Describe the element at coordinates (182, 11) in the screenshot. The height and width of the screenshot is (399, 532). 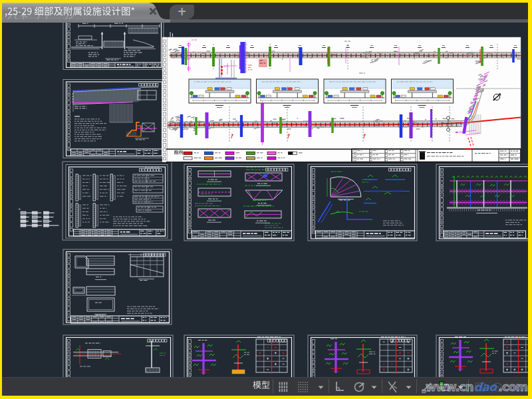
I see `new-tab-label: +` at that location.